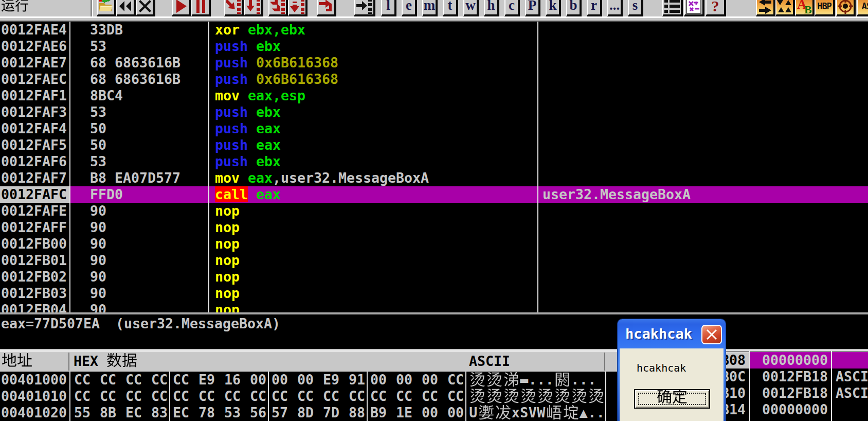 This screenshot has height=421, width=868. I want to click on disasm-row: 0012FAF7B8 EA07D577mov eax,user32.Messag…, so click(434, 178).